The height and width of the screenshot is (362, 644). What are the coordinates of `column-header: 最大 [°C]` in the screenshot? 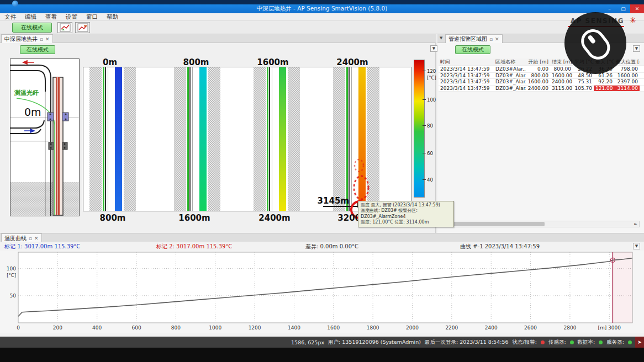 It's located at (604, 62).